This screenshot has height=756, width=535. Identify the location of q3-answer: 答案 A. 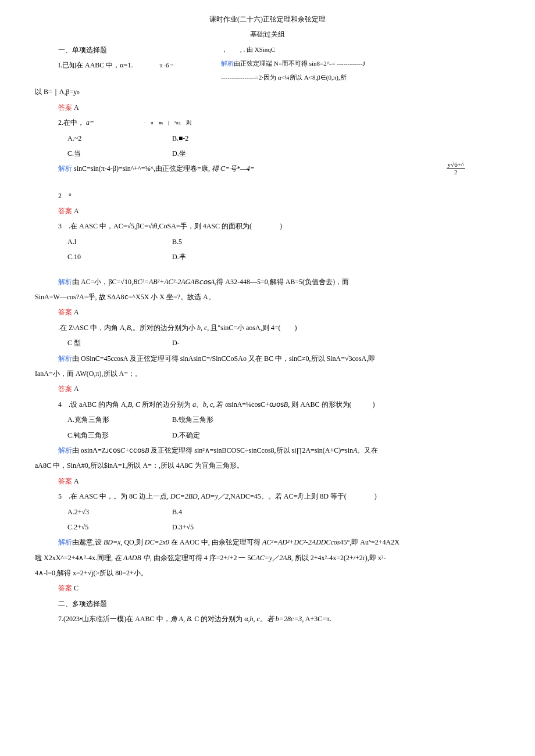
(279, 312).